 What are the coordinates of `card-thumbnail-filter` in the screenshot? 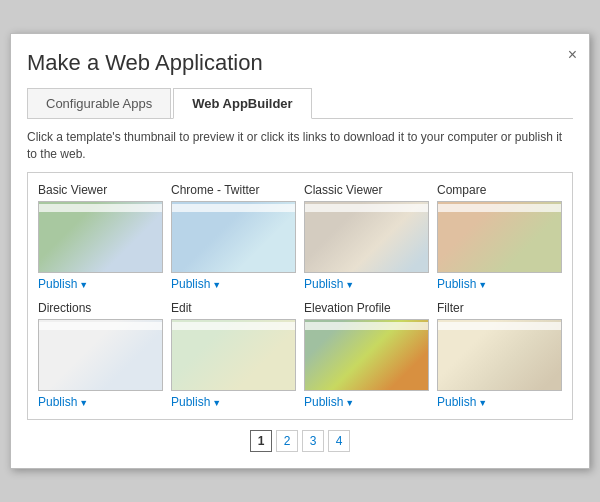 It's located at (500, 355).